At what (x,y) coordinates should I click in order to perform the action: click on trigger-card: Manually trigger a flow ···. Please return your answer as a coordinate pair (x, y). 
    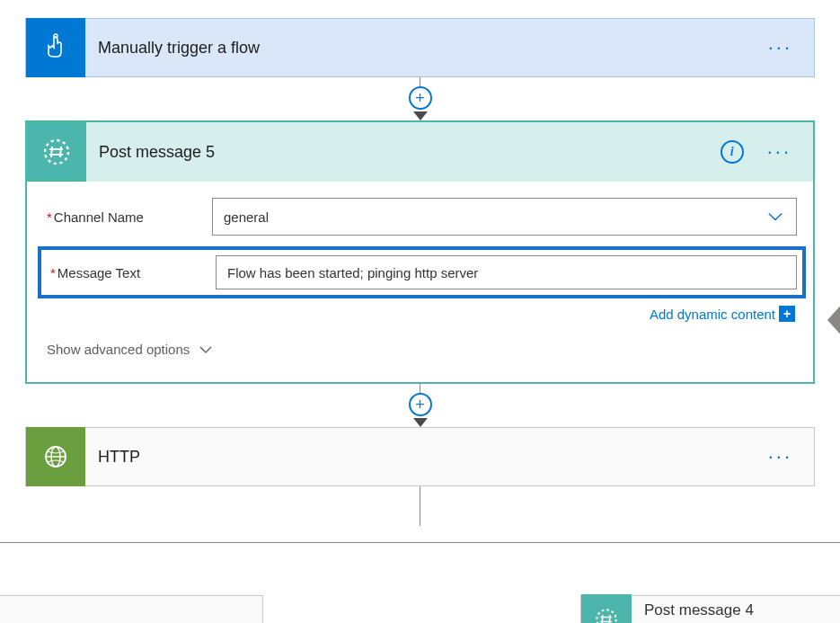
    Looking at the image, I should click on (420, 48).